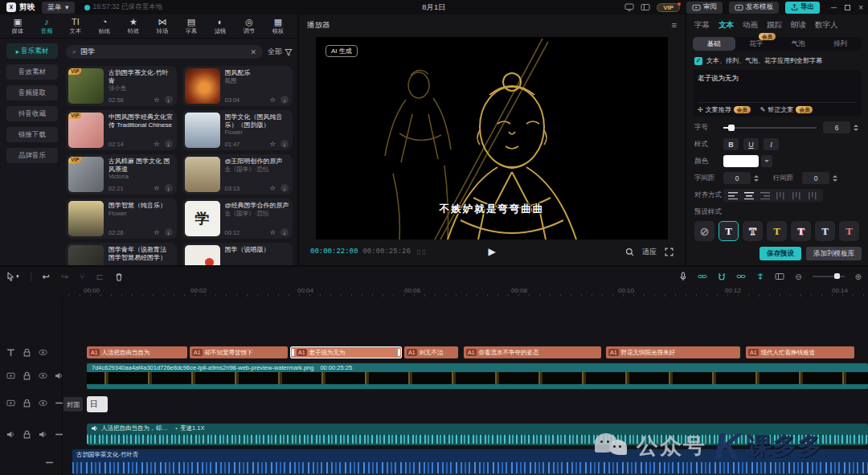 This screenshot has height=475, width=868. I want to click on cover-button: 封面, so click(73, 404).